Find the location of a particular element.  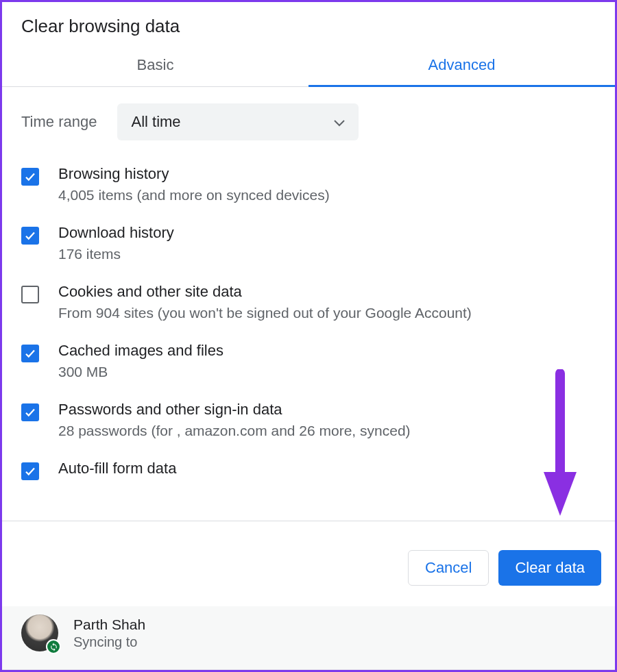

option-title: Browsing history is located at coordinates (194, 174).